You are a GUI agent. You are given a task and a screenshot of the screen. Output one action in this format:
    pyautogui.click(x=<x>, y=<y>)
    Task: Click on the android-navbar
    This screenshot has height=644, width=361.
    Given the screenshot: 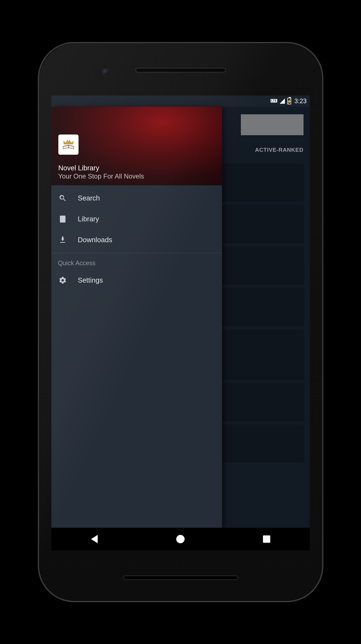 What is the action you would take?
    pyautogui.click(x=181, y=539)
    